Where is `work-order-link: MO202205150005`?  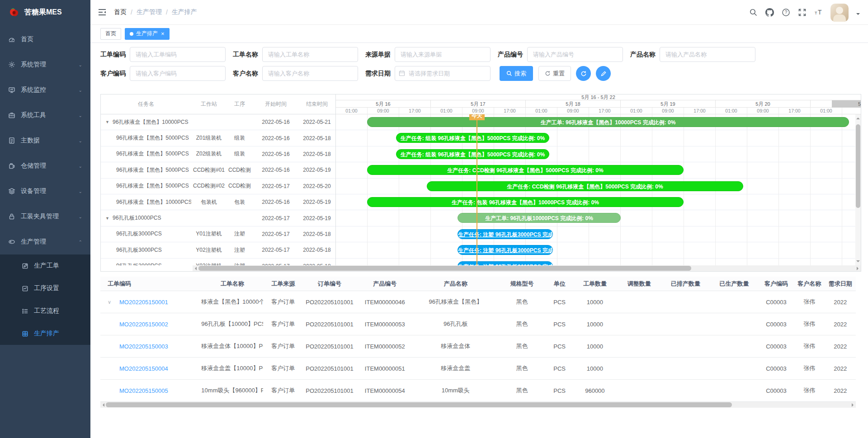
work-order-link: MO202205150005 is located at coordinates (144, 391).